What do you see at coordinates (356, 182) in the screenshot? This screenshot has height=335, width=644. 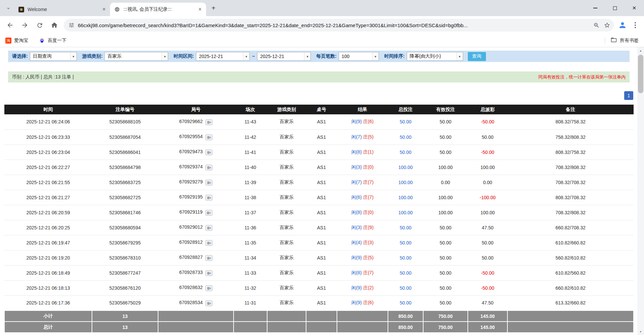 I see `player-result: 闲(7)` at bounding box center [356, 182].